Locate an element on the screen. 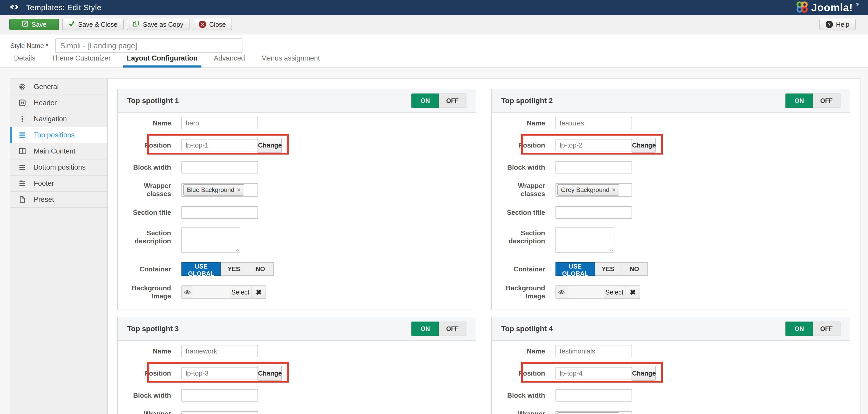 The height and width of the screenshot is (414, 868). save-as-copy-button: Save as Copy is located at coordinates (158, 24).